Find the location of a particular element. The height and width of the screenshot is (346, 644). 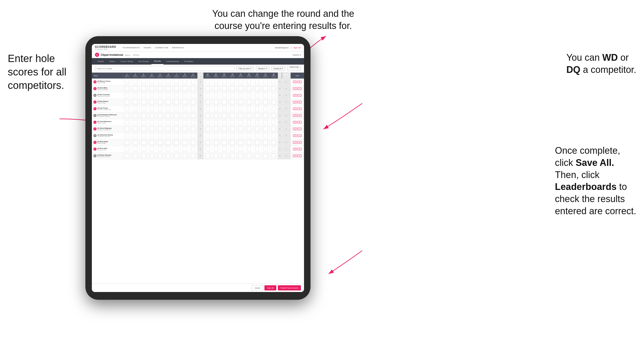

save-all-button: Save All is located at coordinates (270, 288).